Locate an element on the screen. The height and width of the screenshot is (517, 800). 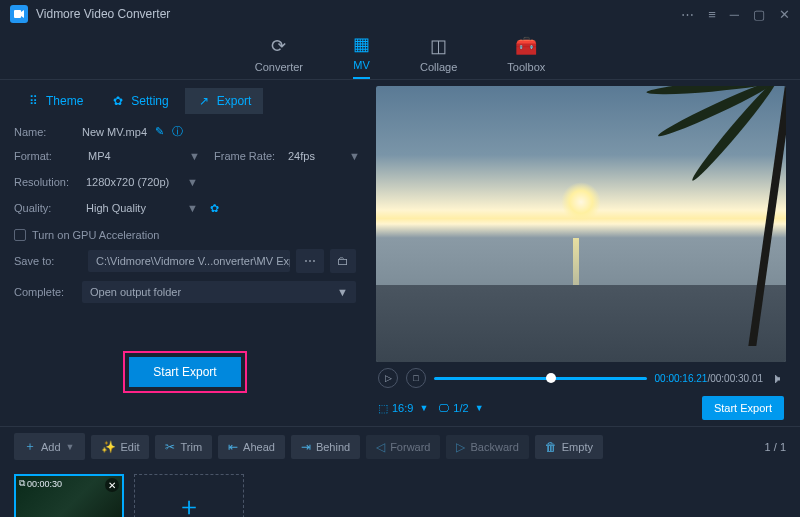
add-button: ＋Add▼ is located at coordinates (50, 446).